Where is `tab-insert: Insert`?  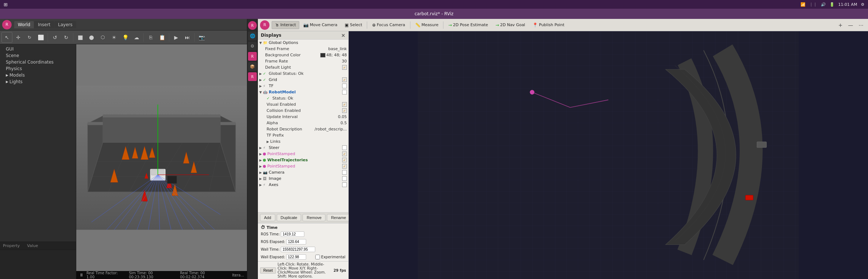
tab-insert: Insert is located at coordinates (44, 25).